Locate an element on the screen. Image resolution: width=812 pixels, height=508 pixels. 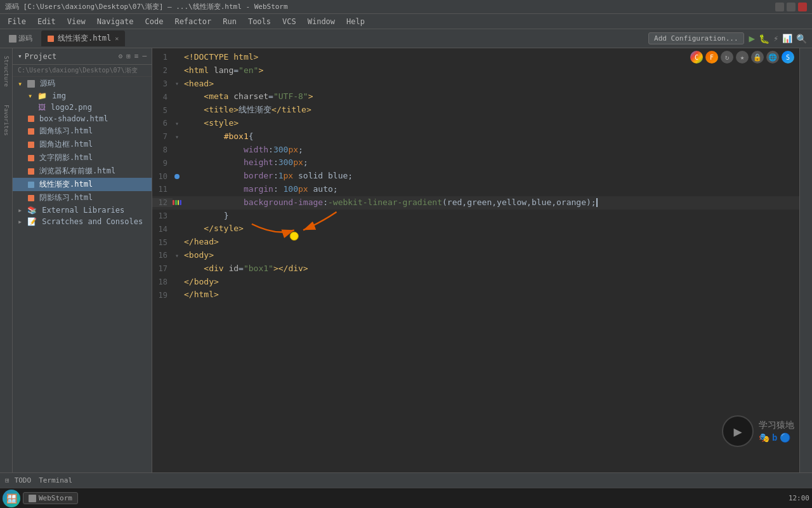
menu-vcs: VCS is located at coordinates (289, 22).